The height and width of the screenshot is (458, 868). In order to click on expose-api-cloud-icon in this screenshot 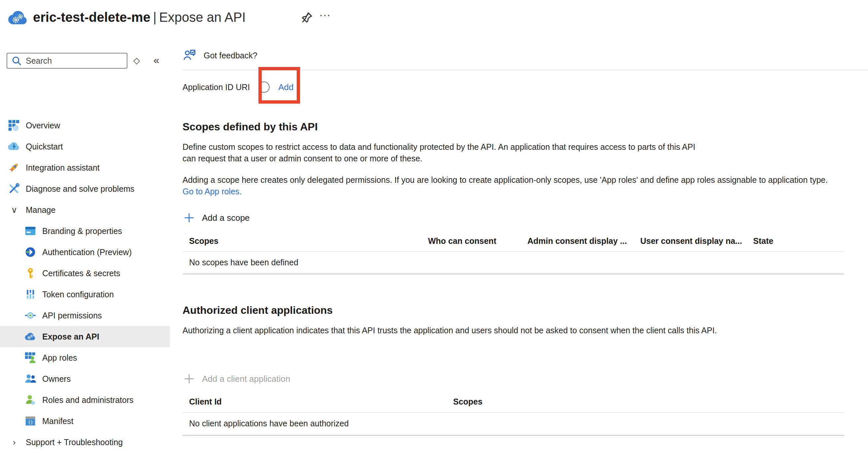, I will do `click(30, 337)`.